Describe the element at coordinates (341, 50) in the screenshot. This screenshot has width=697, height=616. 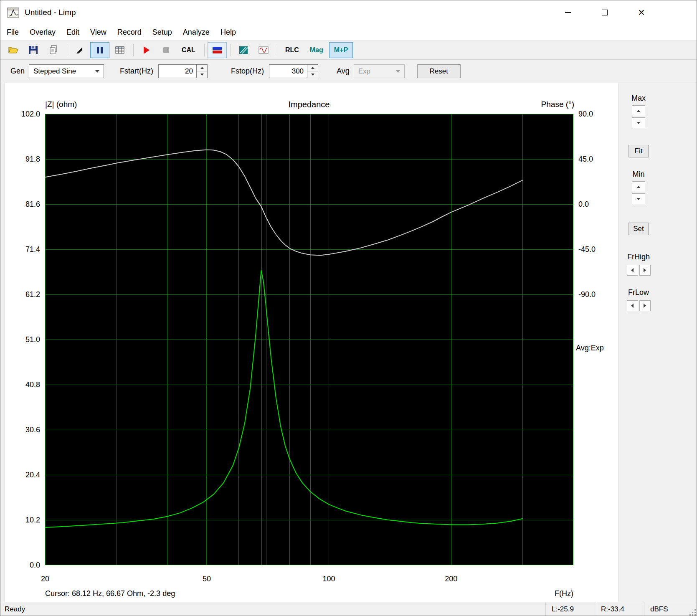
I see `mag-plus-phase-view-button: M+P` at that location.